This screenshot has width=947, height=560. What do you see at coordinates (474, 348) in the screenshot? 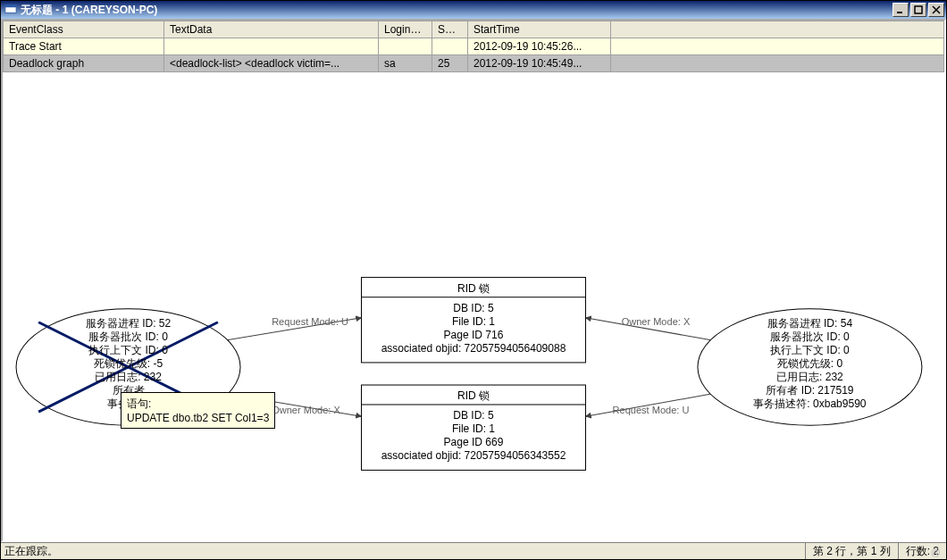
I see `svg-text:associated objid: 720575940564: associated objid: 72057594056409088` at bounding box center [474, 348].